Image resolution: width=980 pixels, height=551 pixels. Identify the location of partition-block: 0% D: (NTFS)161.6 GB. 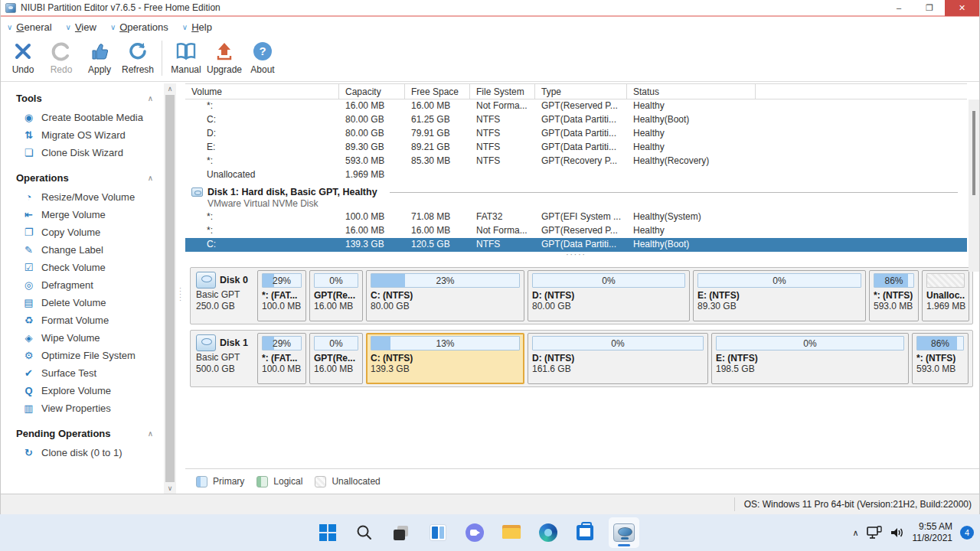
(618, 358).